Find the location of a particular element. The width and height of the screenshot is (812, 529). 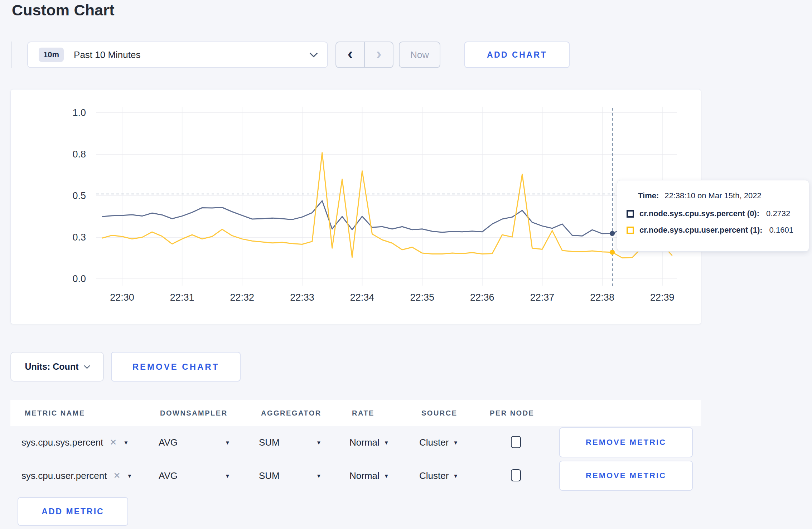

time-range-label: Past 10 Minutes is located at coordinates (107, 55).